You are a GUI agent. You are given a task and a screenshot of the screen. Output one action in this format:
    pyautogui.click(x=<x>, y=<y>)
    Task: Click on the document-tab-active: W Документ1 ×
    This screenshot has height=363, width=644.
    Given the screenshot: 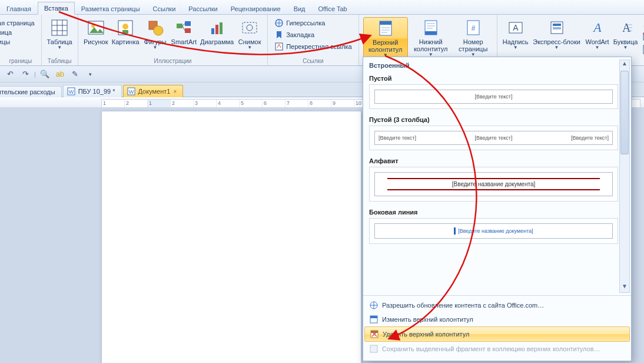 What is the action you would take?
    pyautogui.click(x=153, y=91)
    